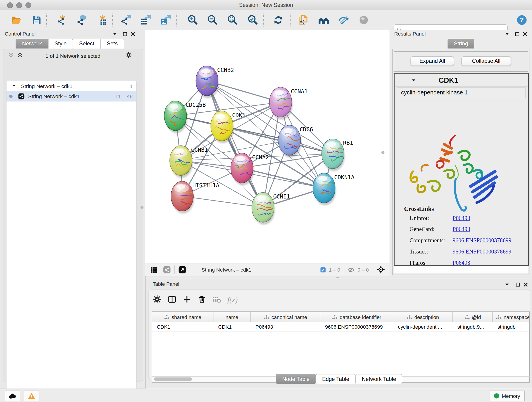 This screenshot has width=532, height=402. Describe the element at coordinates (102, 20) in the screenshot. I see `import-table-icon` at that location.